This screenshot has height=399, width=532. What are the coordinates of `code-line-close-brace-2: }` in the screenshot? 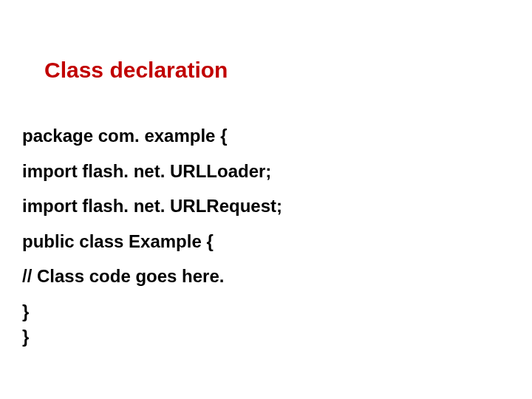 It's located at (262, 337).